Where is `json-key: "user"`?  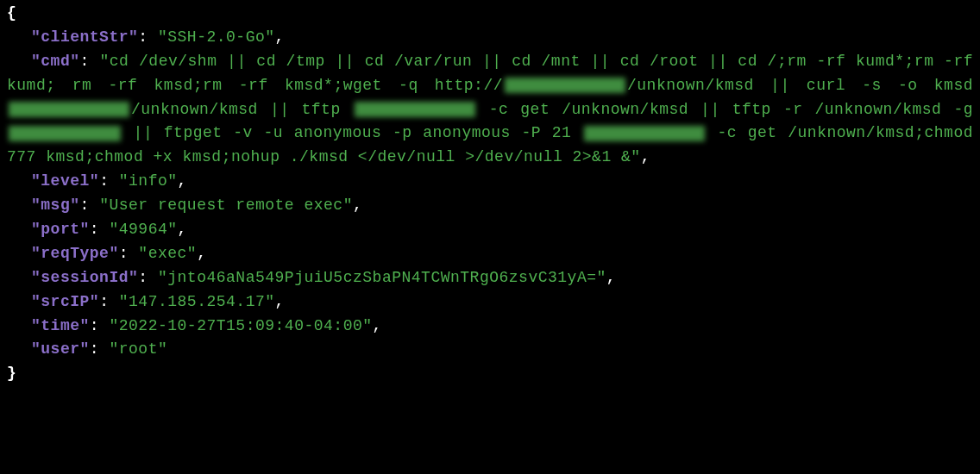 json-key: "user" is located at coordinates (60, 349).